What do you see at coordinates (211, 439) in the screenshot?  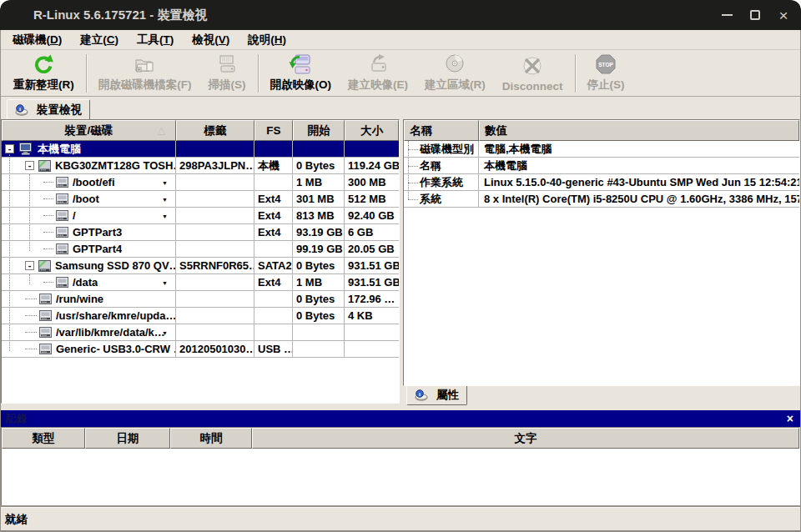 I see `column-header-time: 時間` at bounding box center [211, 439].